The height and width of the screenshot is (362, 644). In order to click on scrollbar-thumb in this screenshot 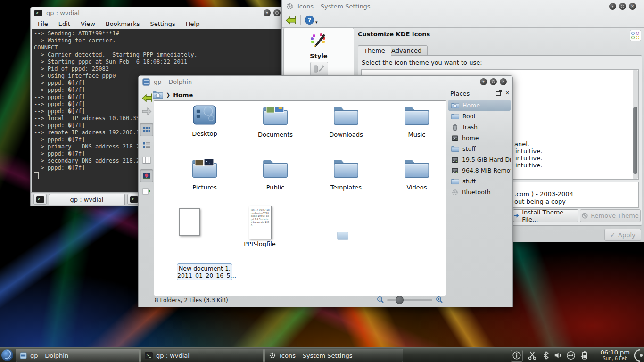, I will do `click(636, 140)`.